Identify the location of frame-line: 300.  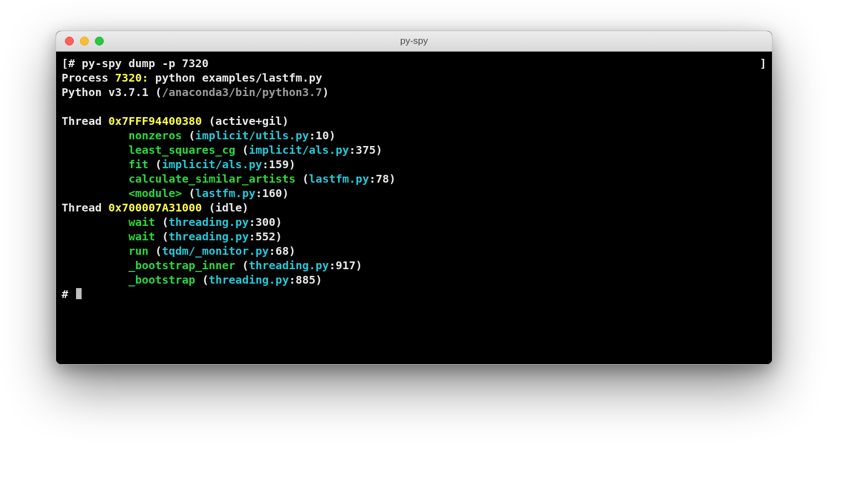
(265, 222).